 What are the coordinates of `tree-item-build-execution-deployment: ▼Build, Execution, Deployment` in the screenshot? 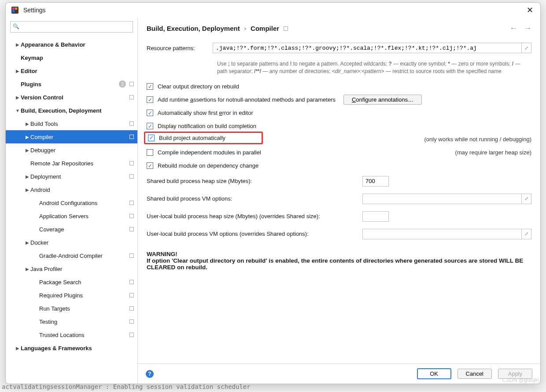 It's located at (71, 110).